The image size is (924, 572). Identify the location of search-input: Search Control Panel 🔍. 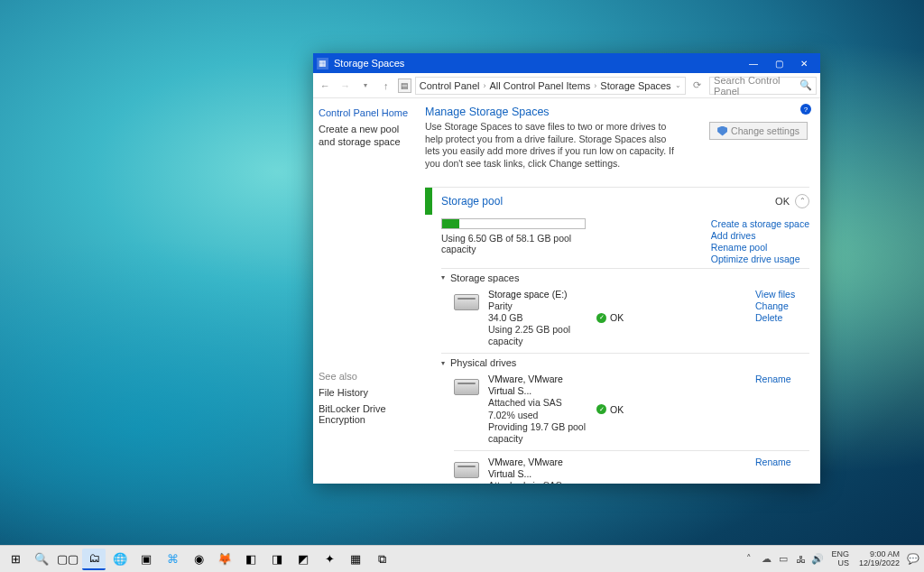
(763, 86).